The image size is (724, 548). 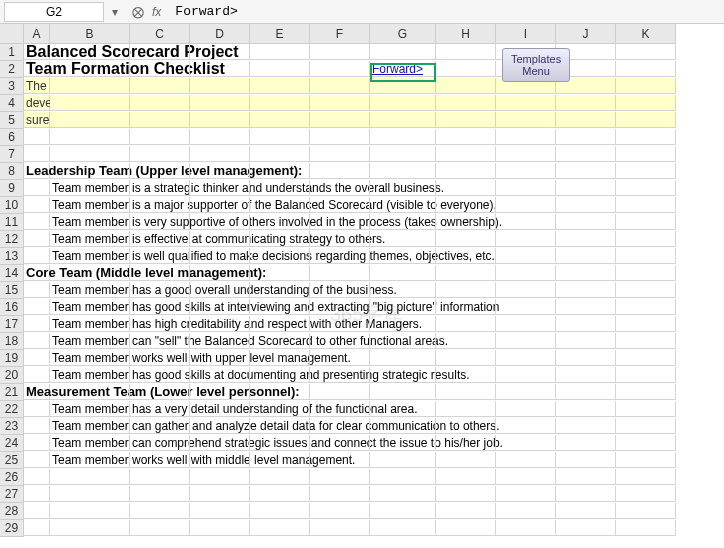 What do you see at coordinates (37, 103) in the screenshot?
I see `cell-A4: development of the Balanced Scorecard. S…` at bounding box center [37, 103].